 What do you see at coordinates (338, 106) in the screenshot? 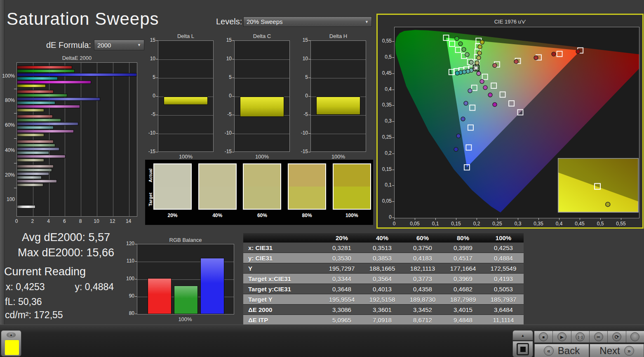
I see `delta_h-bar` at bounding box center [338, 106].